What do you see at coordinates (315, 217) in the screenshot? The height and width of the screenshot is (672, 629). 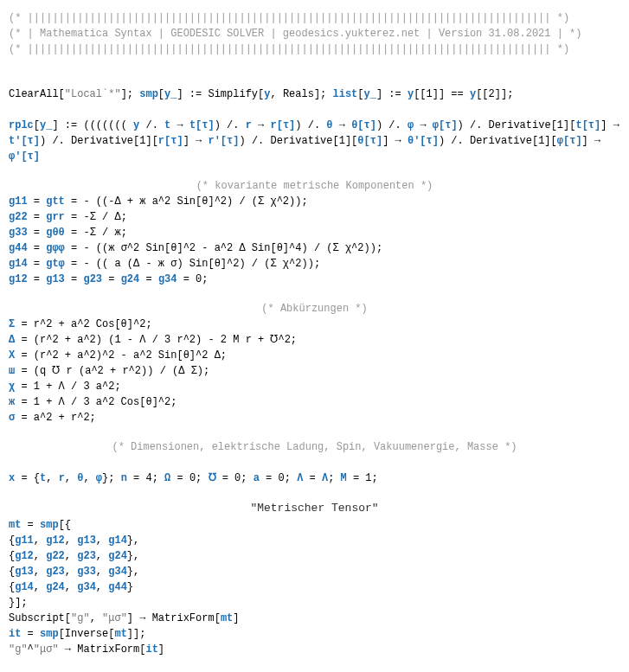 I see `g22-line: g22 = grr = -Σ / Δ;` at bounding box center [315, 217].